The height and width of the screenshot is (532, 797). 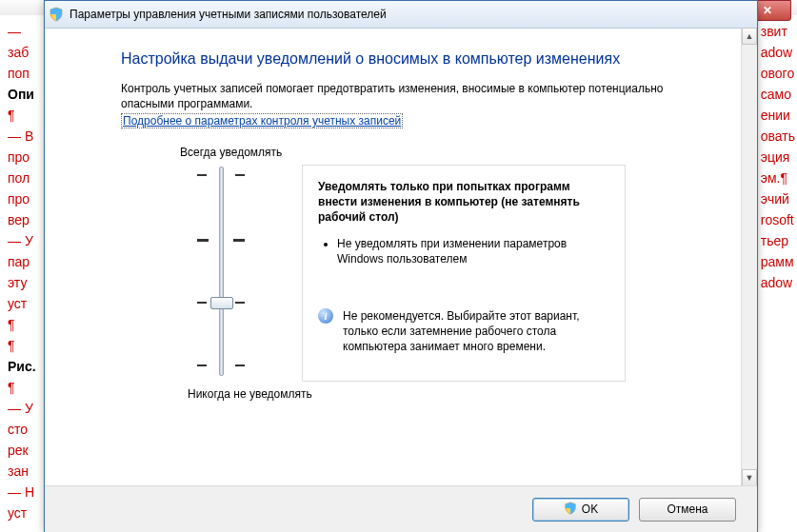 What do you see at coordinates (249, 394) in the screenshot?
I see `slider-label-bottom: Никогда не уведомлять` at bounding box center [249, 394].